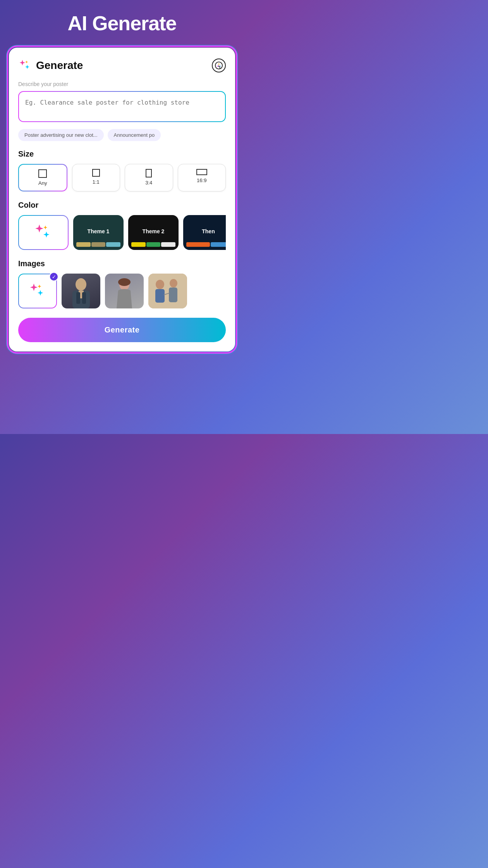  I want to click on card-title: Generate, so click(60, 65).